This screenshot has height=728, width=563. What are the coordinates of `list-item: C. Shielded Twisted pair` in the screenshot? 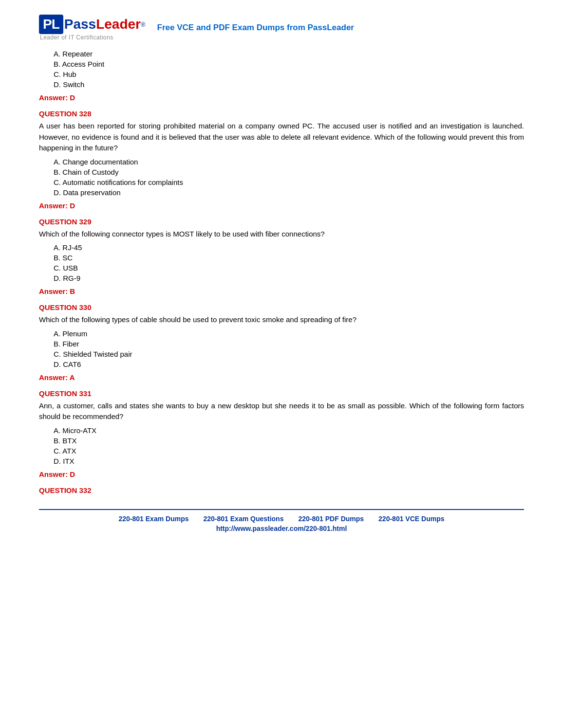 It's located at (289, 354).